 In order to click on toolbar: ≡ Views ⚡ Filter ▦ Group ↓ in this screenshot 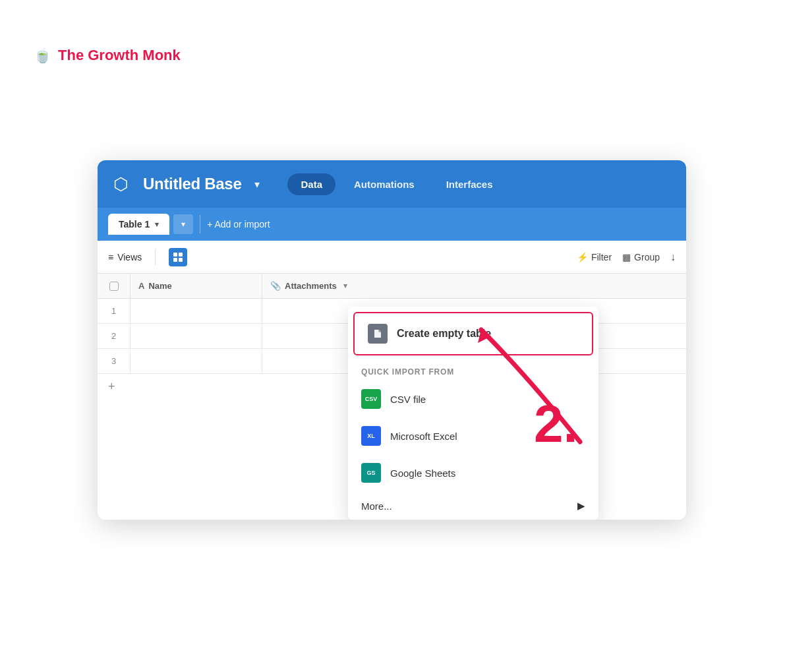, I will do `click(392, 257)`.